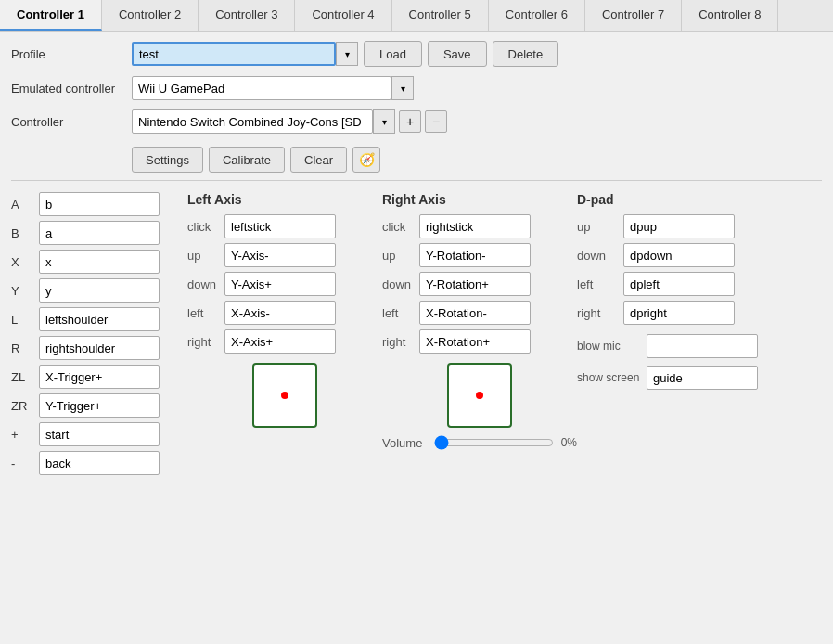  Describe the element at coordinates (247, 15) in the screenshot. I see `tab-controller-3: Controller 3` at that location.